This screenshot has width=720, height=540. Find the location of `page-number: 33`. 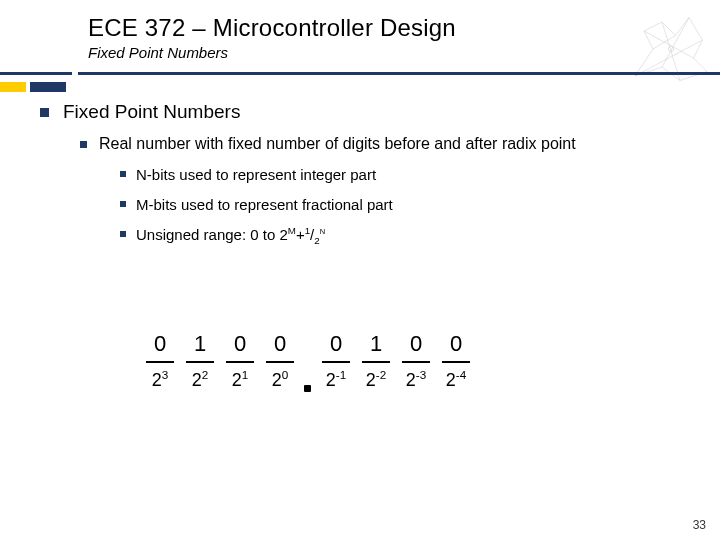

page-number: 33 is located at coordinates (700, 525).